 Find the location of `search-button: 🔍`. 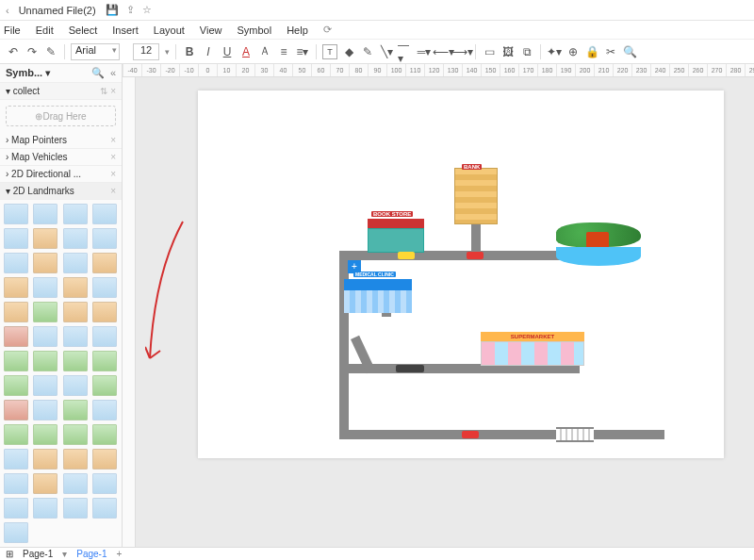

search-button: 🔍 is located at coordinates (630, 52).